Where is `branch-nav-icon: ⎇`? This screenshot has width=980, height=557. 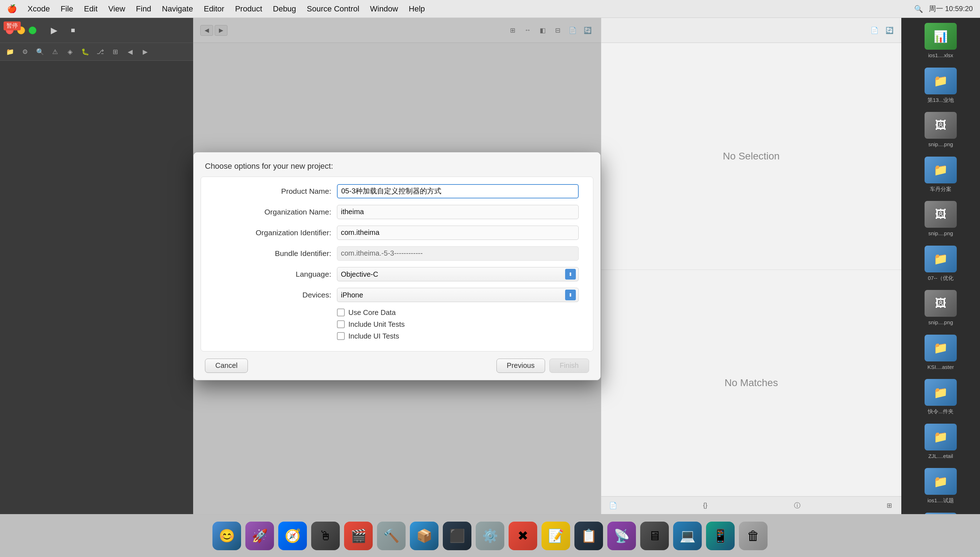 branch-nav-icon: ⎇ is located at coordinates (100, 52).